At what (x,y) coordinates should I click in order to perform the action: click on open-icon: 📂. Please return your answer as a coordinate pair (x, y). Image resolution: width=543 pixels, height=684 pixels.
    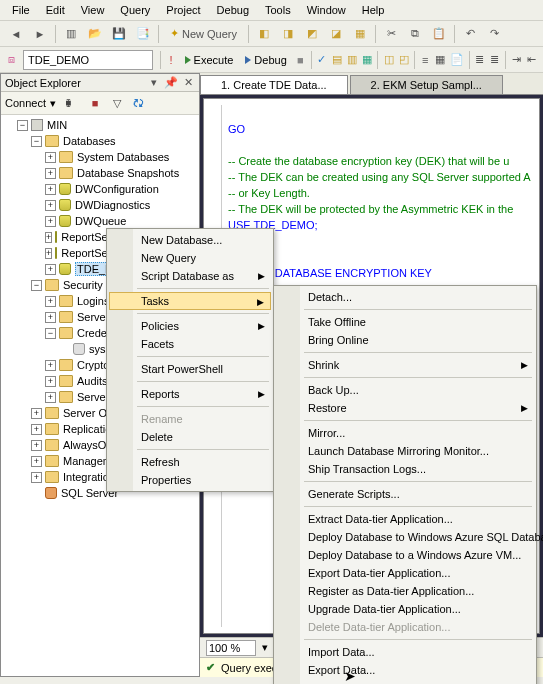
    Looking at the image, I should click on (95, 34).